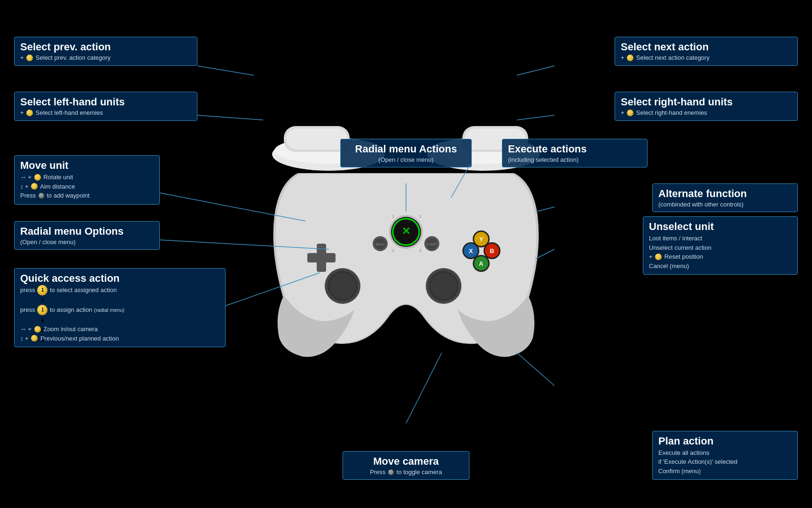 The height and width of the screenshot is (508, 812). I want to click on svg-text: 3, so click(393, 251).